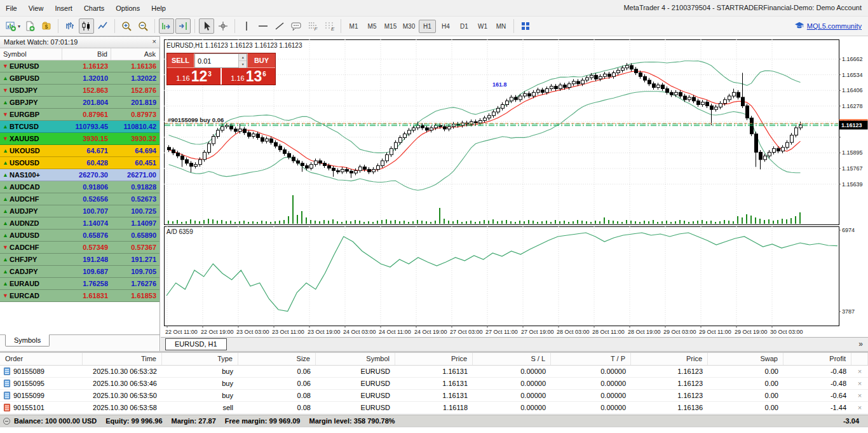  I want to click on more-tabs-icon: », so click(860, 344).